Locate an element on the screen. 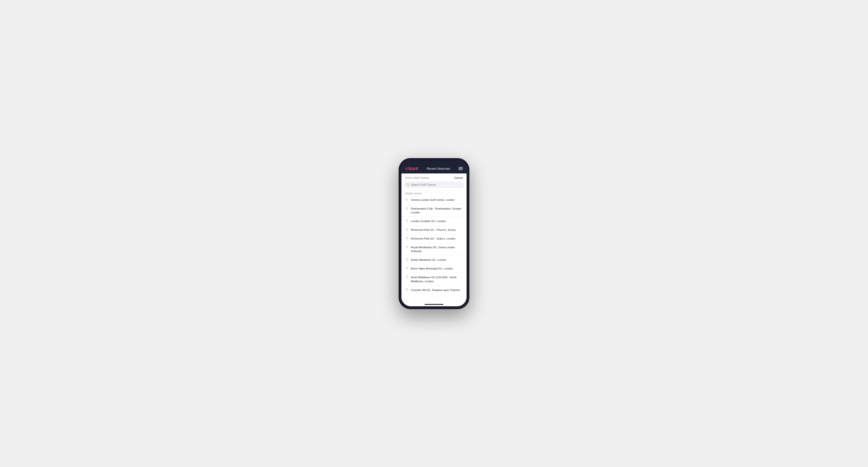 The width and height of the screenshot is (868, 467). course-name: Royal Wimbledon GC, Great London Authori… is located at coordinates (437, 249).